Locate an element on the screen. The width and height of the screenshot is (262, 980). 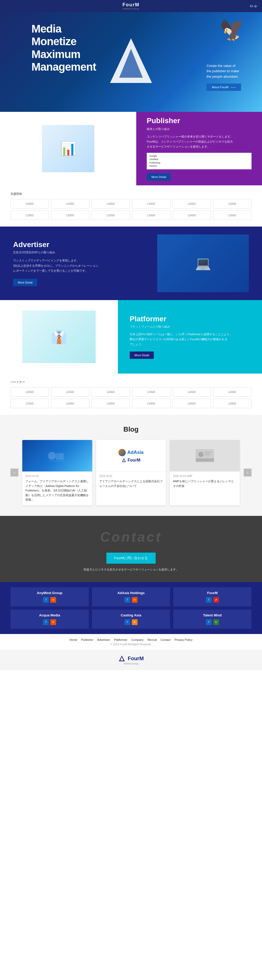
blog-container: ‹ 2019.10.03 フォーム、アドアジアホールディングスと連携しメディア向… is located at coordinates (131, 473).